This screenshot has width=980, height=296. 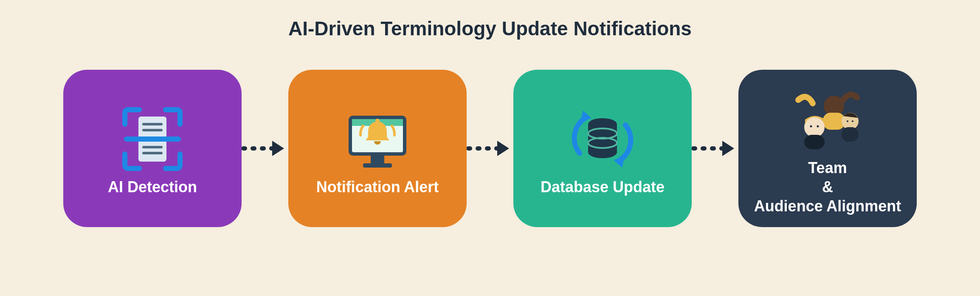 What do you see at coordinates (828, 120) in the screenshot?
I see `team-icon` at bounding box center [828, 120].